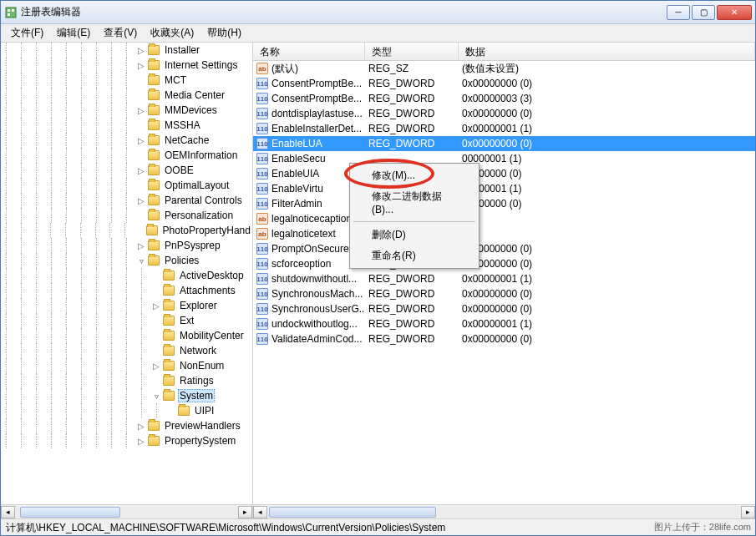 This screenshot has height=536, width=756. What do you see at coordinates (505, 83) in the screenshot?
I see `registry-value-row: 110ConsentPromptBe...REG_DWORD0x00000000…` at bounding box center [505, 83].